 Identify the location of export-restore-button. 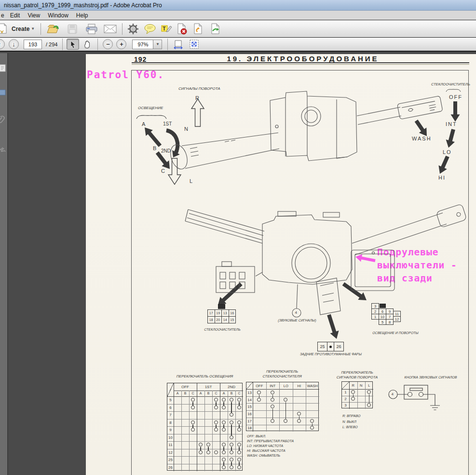
(198, 29).